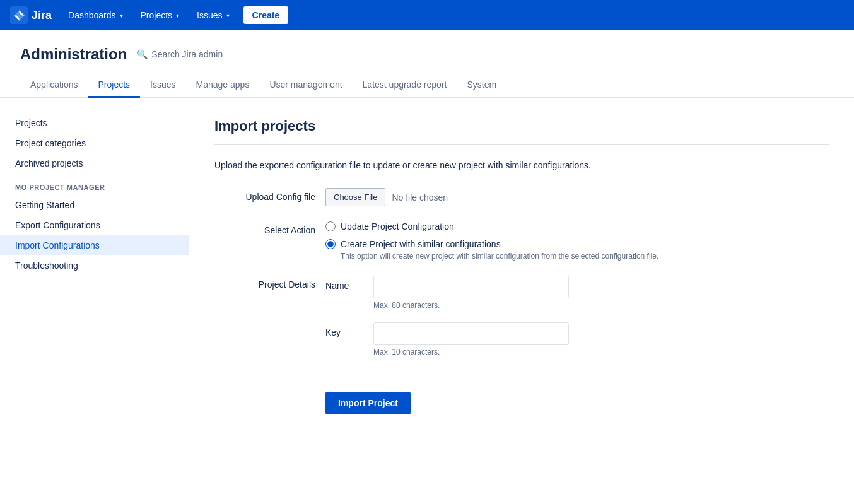  Describe the element at coordinates (368, 403) in the screenshot. I see `import-project-button: Import Project` at that location.